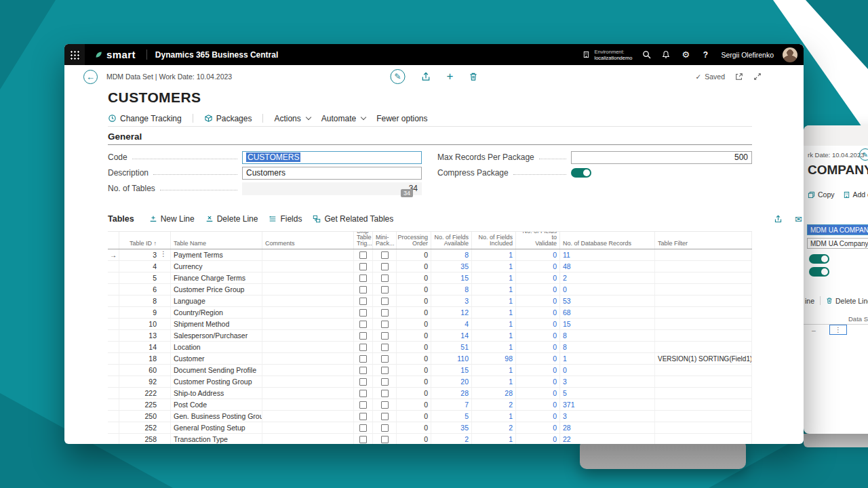  Describe the element at coordinates (452, 405) in the screenshot. I see `cell-fields-available: 7` at that location.